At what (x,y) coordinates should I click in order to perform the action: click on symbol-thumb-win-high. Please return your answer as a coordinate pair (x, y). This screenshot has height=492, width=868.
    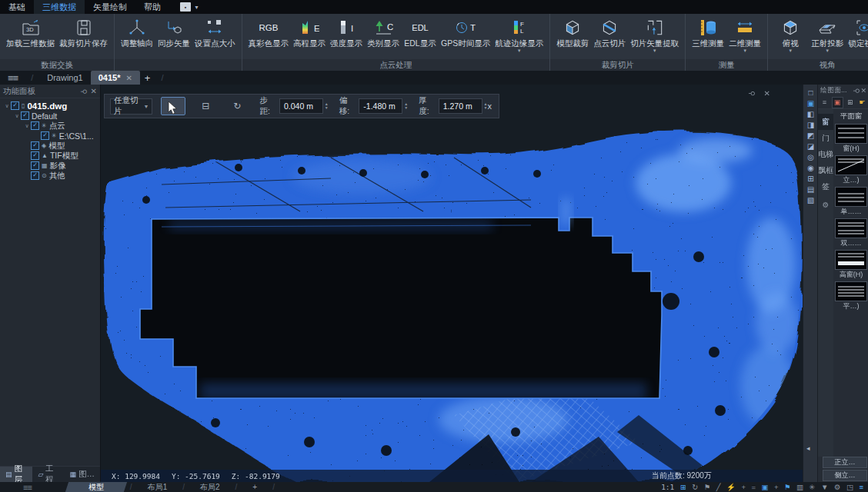
    Looking at the image, I should click on (851, 260).